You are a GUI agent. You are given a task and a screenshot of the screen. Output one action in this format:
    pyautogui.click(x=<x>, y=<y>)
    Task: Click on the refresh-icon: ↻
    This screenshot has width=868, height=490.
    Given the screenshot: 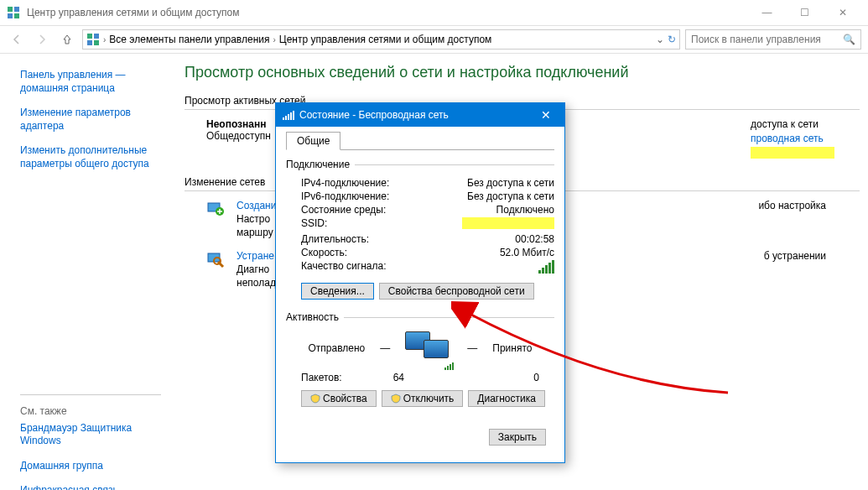 What is the action you would take?
    pyautogui.click(x=672, y=39)
    